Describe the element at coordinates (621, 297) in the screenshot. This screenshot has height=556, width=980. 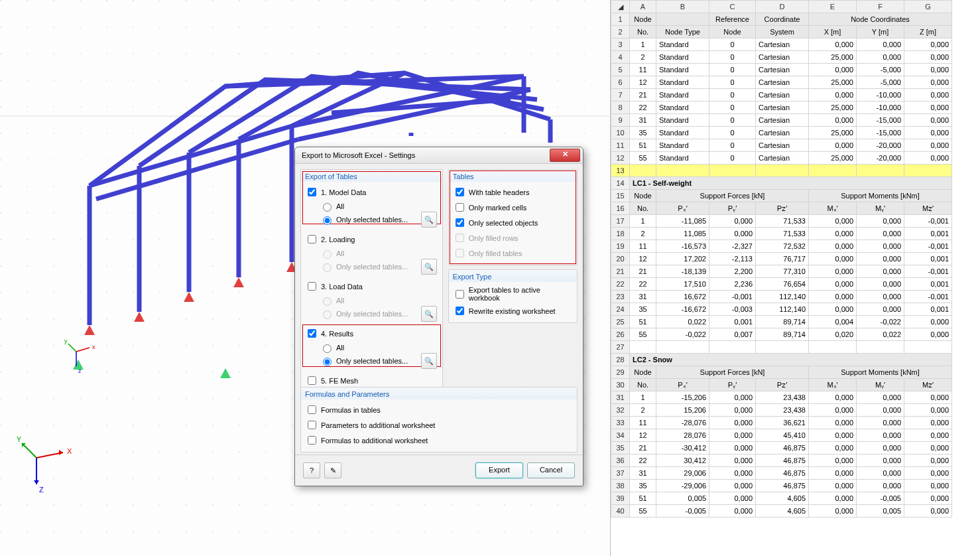
I see `row-header: 23` at that location.